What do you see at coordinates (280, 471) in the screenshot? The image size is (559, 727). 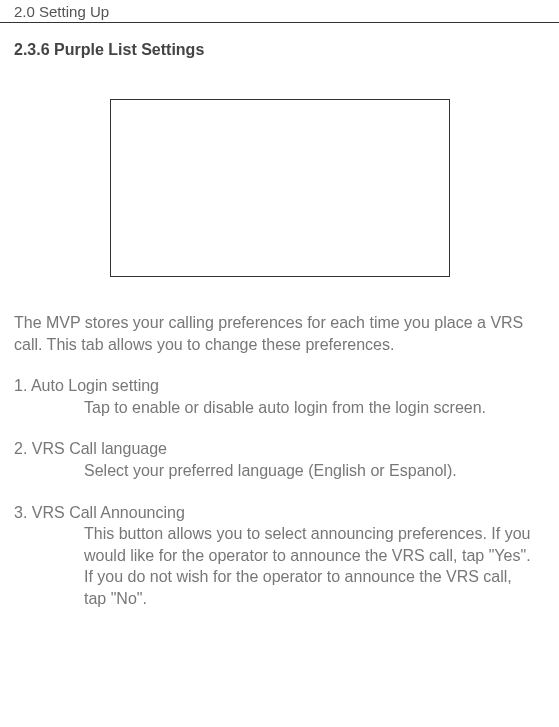 I see `item-desc-2: Select your preferred language (English …` at bounding box center [280, 471].